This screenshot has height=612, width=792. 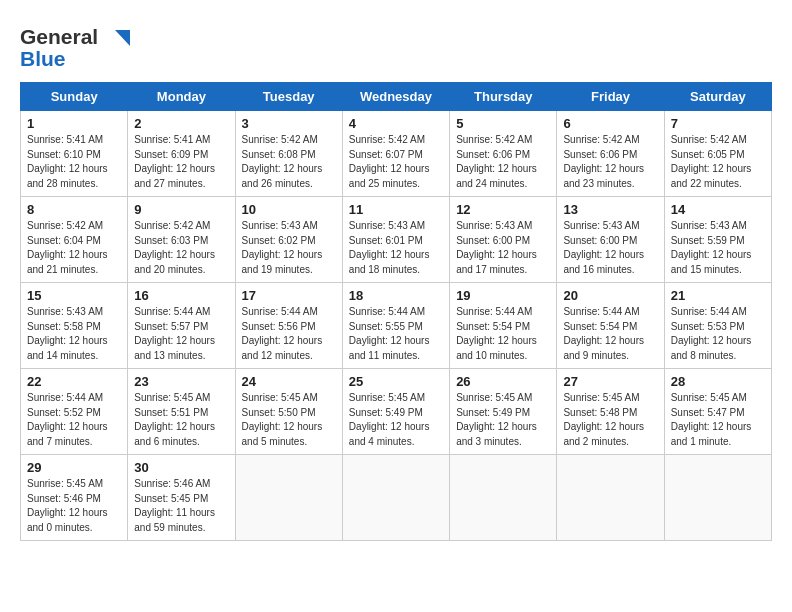 What do you see at coordinates (59, 36) in the screenshot?
I see `svg-text: General` at bounding box center [59, 36].